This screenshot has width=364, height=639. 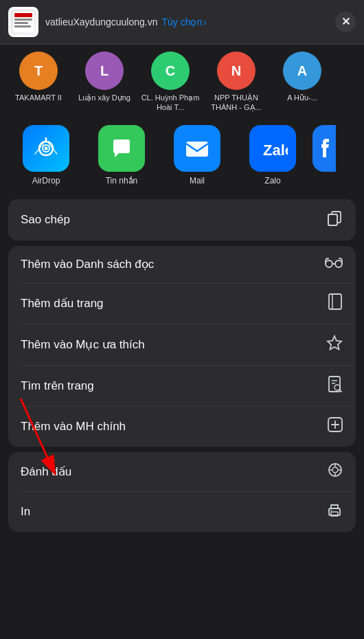 What do you see at coordinates (23, 22) in the screenshot?
I see `favicon-inner` at bounding box center [23, 22].